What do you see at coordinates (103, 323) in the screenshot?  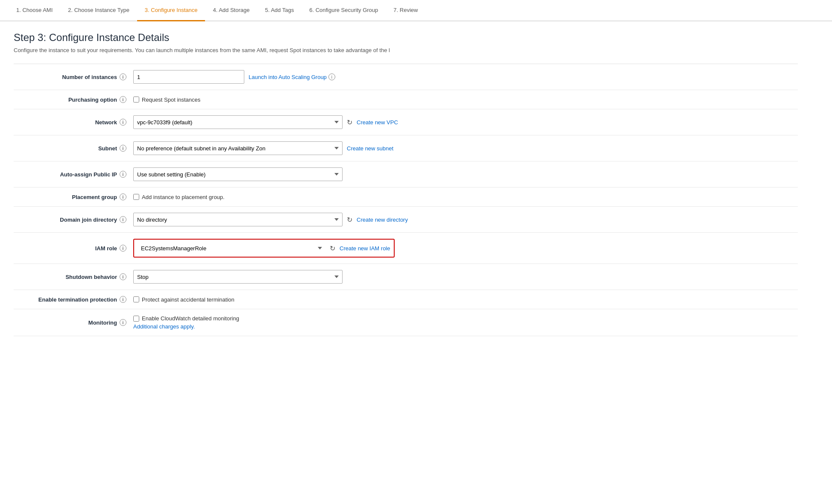 I see `monitoring-label: Monitoring` at bounding box center [103, 323].